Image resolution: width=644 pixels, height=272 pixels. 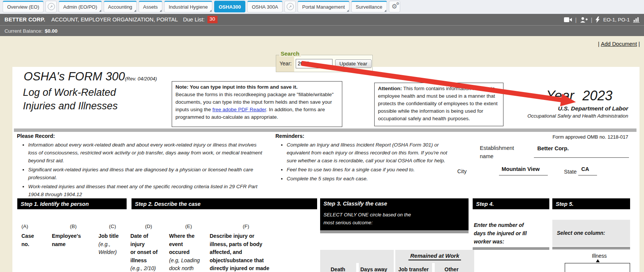 I want to click on column-job-title: Job title(e.g.,Welder), so click(x=109, y=244).